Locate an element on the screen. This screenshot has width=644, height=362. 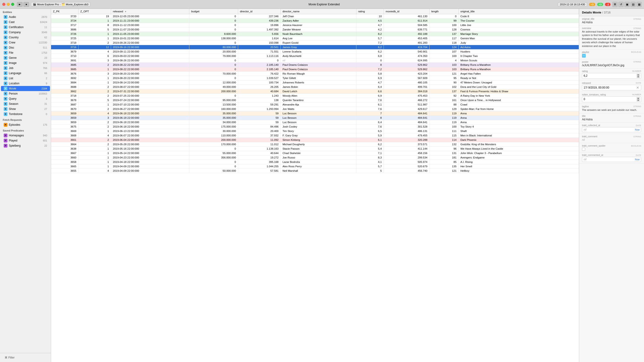
sidebar-item-episodes: REpisodes176 is located at coordinates (26, 125).